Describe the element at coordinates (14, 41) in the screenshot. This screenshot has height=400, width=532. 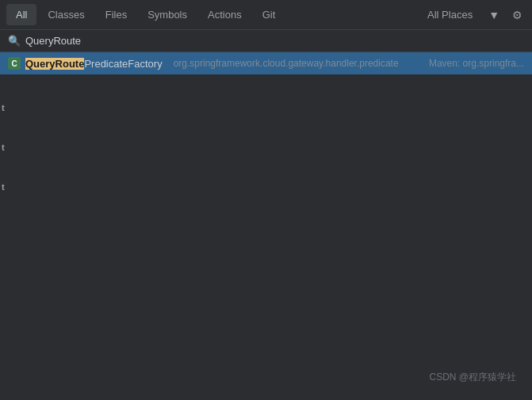
I see `search-icon: 🔍` at that location.